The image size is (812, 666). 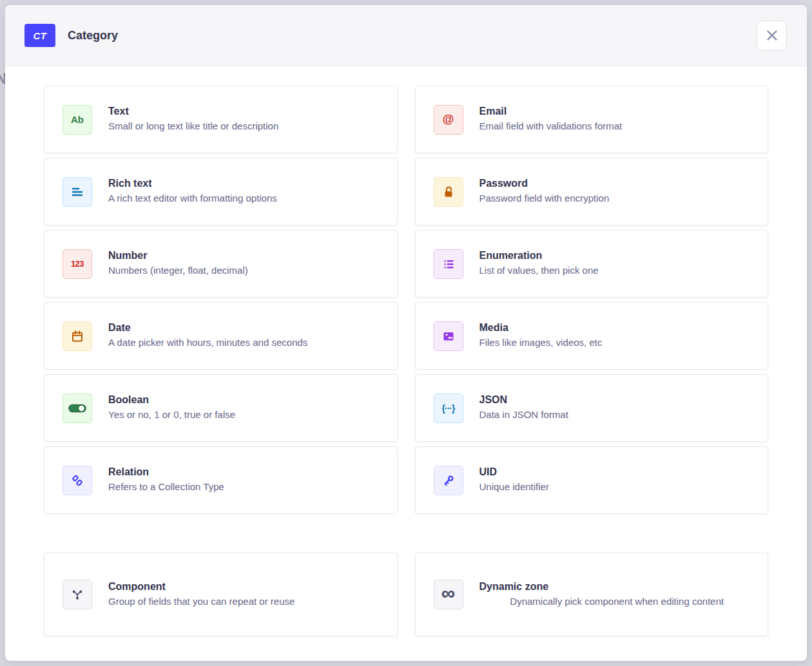 I want to click on card-text-block: Email Email field with validations forma…, so click(x=617, y=119).